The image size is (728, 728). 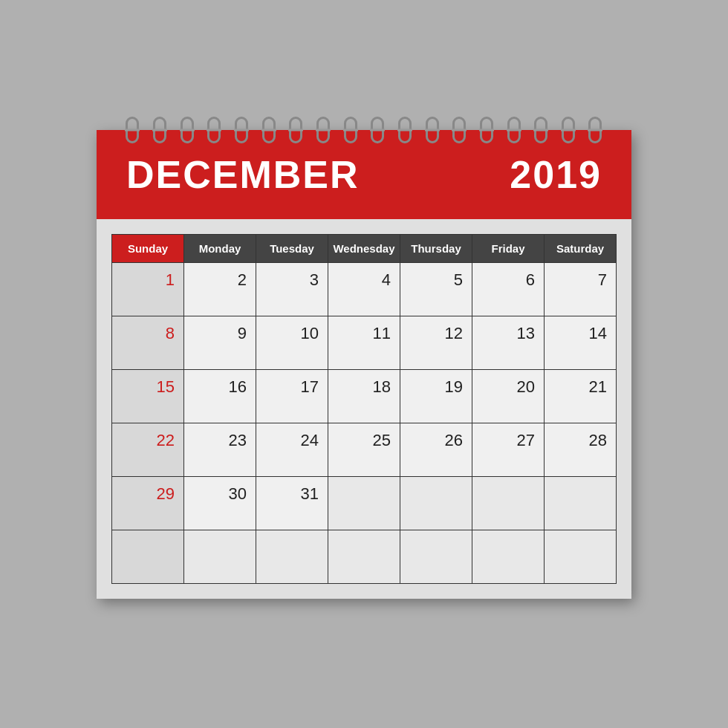 What do you see at coordinates (364, 342) in the screenshot?
I see `calendar-week-row: 891011121314` at bounding box center [364, 342].